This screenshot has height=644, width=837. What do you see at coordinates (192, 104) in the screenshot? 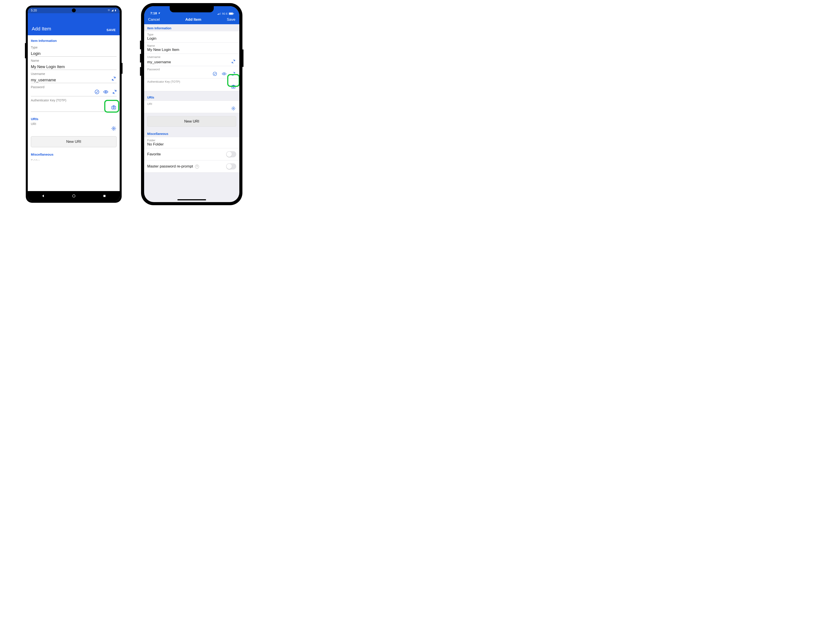
I see `iphone-screen: 7:18 5G E Cancel Add Item Save Item Info…` at bounding box center [192, 104].